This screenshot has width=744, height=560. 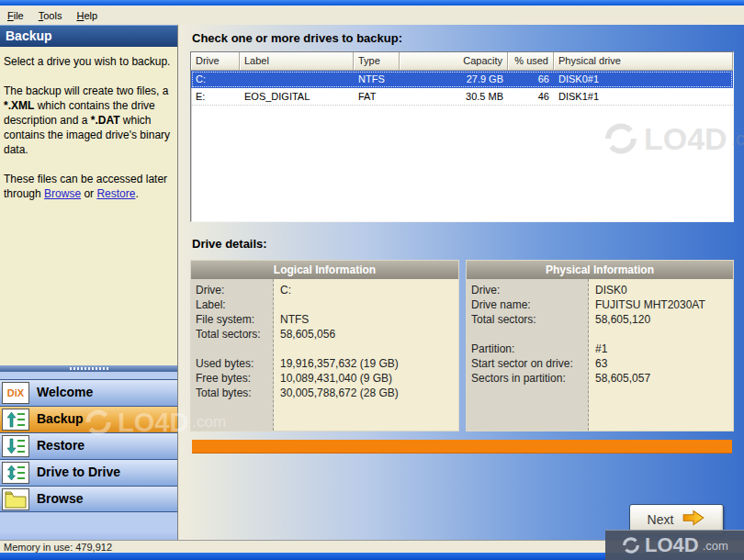 What do you see at coordinates (88, 124) in the screenshot?
I see `sidebar-description: Select a drive you wish to backup. The b…` at bounding box center [88, 124].